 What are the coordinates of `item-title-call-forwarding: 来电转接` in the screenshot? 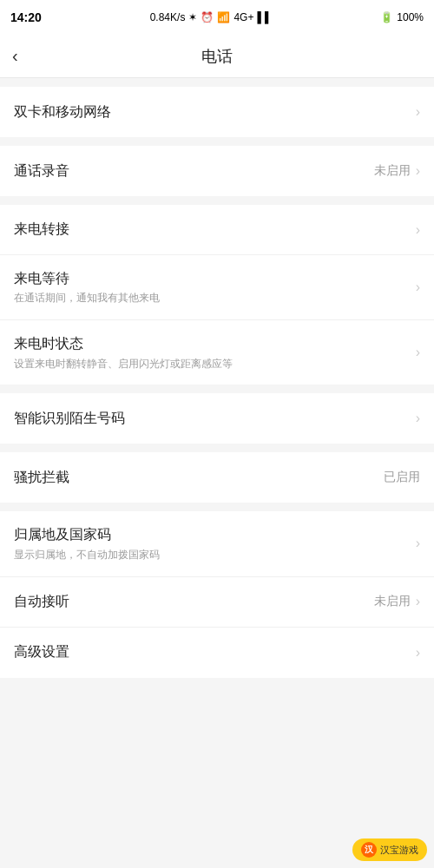 It's located at (215, 229).